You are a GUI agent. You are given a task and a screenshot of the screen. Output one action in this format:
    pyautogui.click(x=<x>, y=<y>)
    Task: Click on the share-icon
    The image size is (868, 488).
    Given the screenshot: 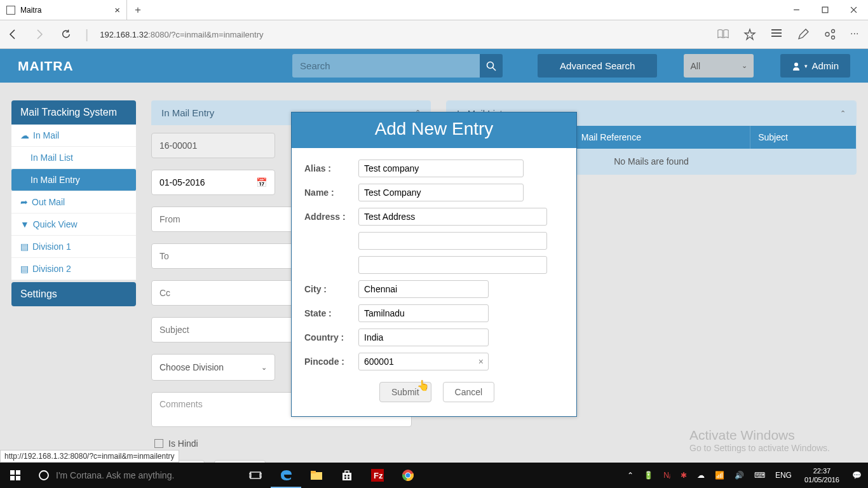 What is the action you would take?
    pyautogui.click(x=830, y=34)
    